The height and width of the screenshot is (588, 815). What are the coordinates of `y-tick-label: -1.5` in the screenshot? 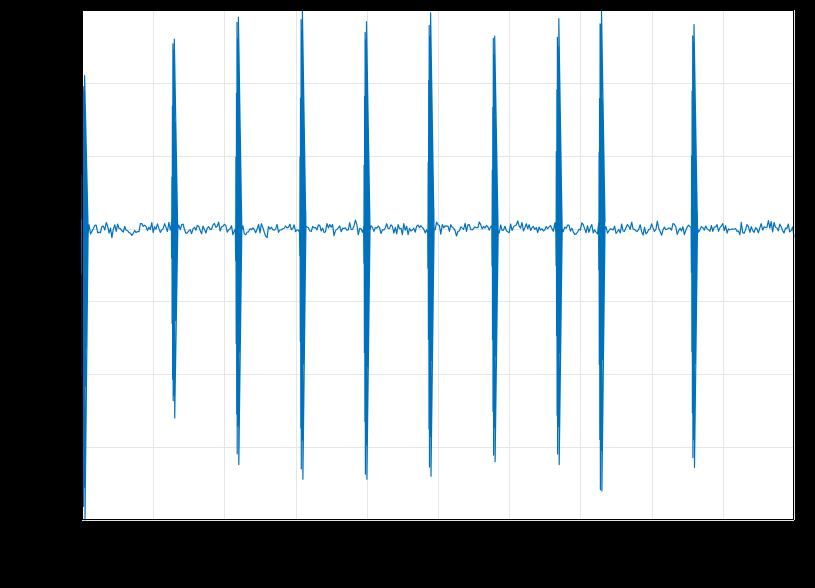 It's located at (65, 448).